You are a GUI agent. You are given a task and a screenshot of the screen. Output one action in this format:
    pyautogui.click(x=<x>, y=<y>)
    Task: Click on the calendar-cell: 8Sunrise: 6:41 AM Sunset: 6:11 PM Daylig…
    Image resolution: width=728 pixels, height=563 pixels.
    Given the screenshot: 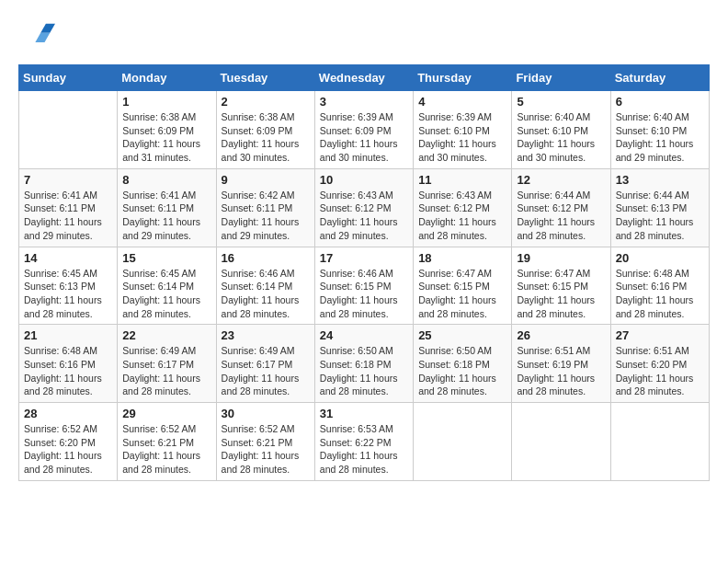 What is the action you would take?
    pyautogui.click(x=167, y=208)
    